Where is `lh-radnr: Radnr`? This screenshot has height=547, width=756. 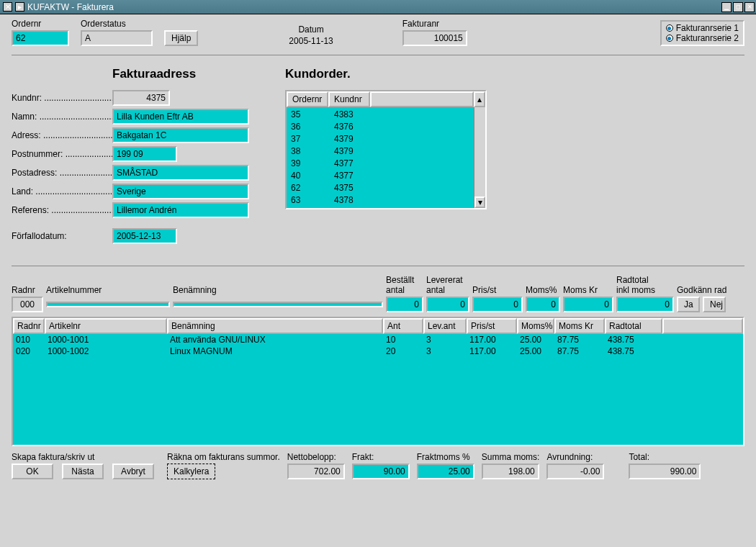
lh-radnr: Radnr is located at coordinates (29, 326).